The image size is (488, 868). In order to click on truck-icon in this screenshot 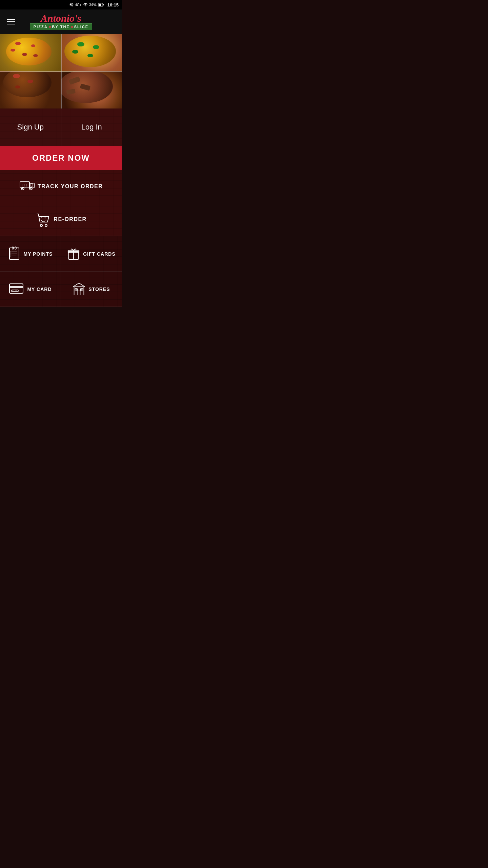, I will do `click(26, 186)`.